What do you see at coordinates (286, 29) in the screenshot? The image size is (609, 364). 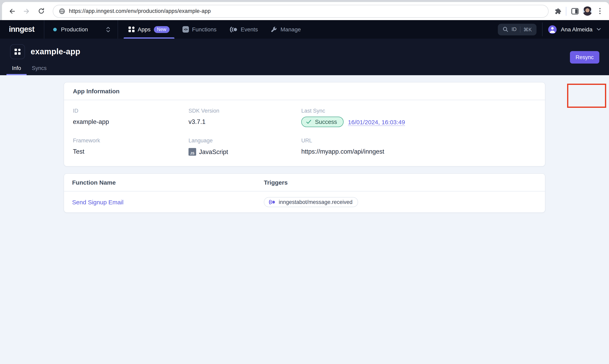 I see `nav-tab-manage: Manage` at bounding box center [286, 29].